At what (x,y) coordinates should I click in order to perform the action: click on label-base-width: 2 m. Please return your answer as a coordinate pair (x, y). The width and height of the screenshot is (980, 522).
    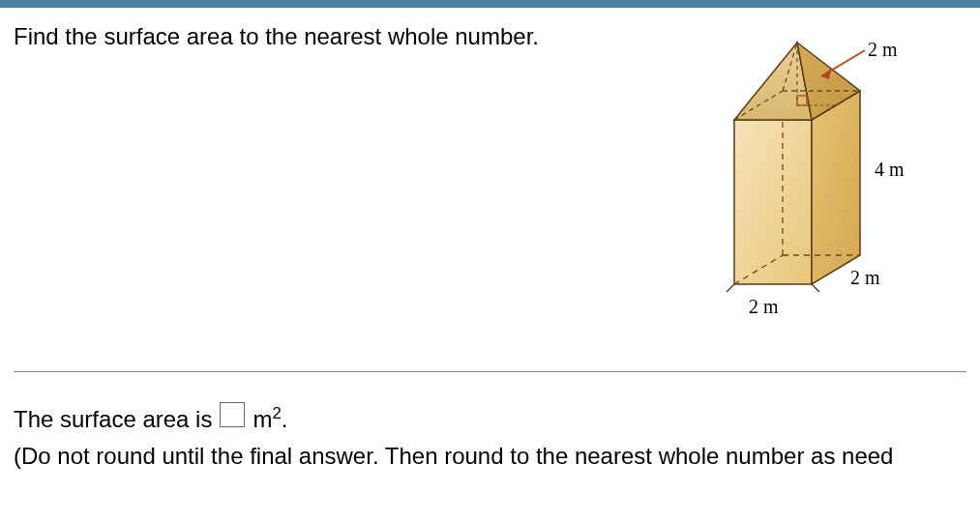
    Looking at the image, I should click on (764, 307).